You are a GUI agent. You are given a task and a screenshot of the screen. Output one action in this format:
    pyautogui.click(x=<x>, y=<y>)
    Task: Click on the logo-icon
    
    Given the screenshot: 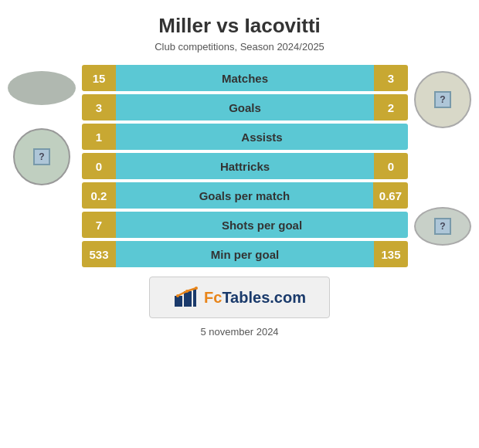 What is the action you would take?
    pyautogui.click(x=185, y=297)
    